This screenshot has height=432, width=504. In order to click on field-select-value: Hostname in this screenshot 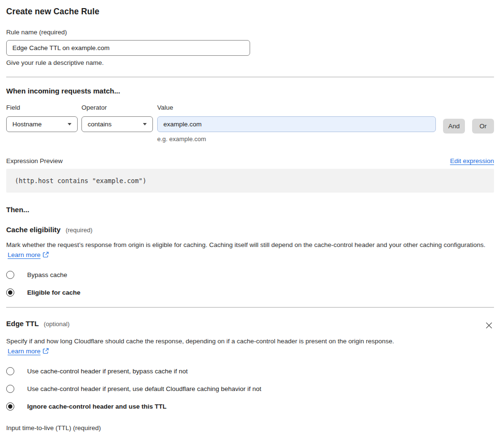, I will do `click(27, 124)`.